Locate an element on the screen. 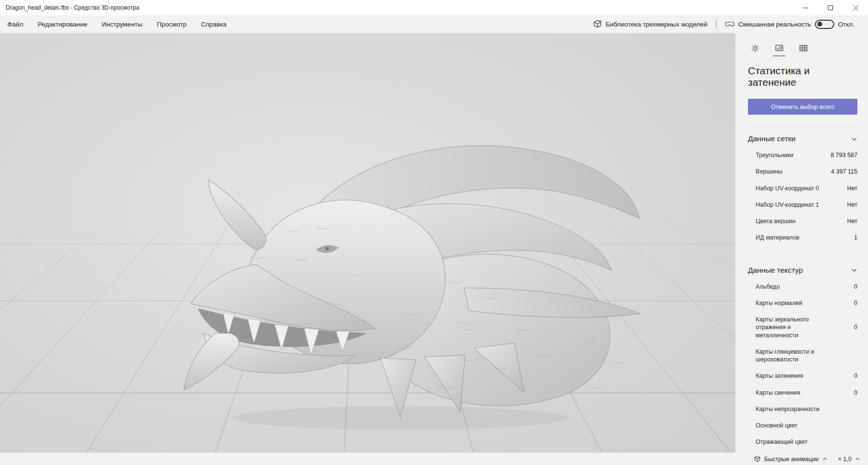  stat-label: Набор UV-координат 0 is located at coordinates (787, 188).